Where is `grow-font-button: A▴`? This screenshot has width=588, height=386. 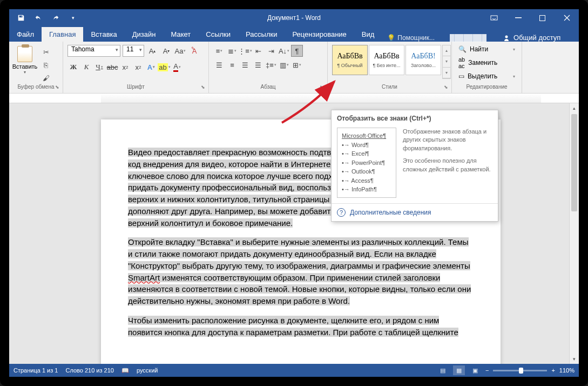
grow-font-button: A▴ is located at coordinates (152, 51).